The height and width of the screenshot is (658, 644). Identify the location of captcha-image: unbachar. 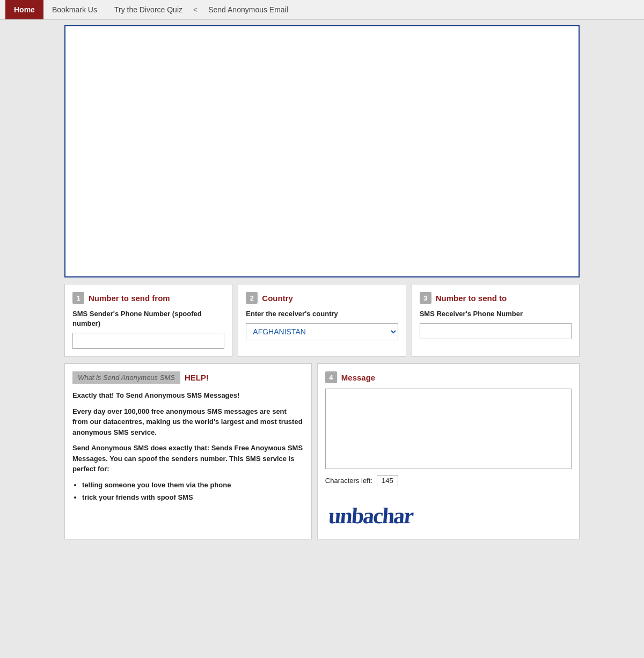
(379, 513).